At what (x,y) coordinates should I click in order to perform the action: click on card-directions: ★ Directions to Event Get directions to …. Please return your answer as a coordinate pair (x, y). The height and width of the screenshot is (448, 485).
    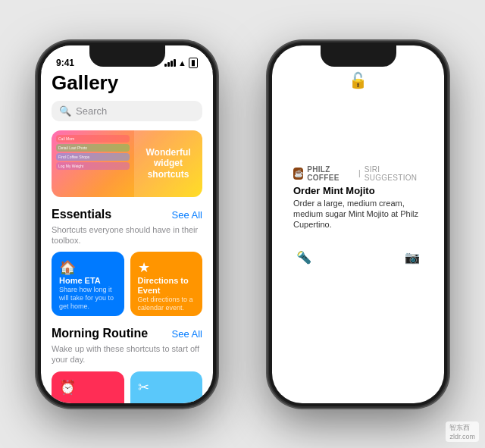
    Looking at the image, I should click on (167, 284).